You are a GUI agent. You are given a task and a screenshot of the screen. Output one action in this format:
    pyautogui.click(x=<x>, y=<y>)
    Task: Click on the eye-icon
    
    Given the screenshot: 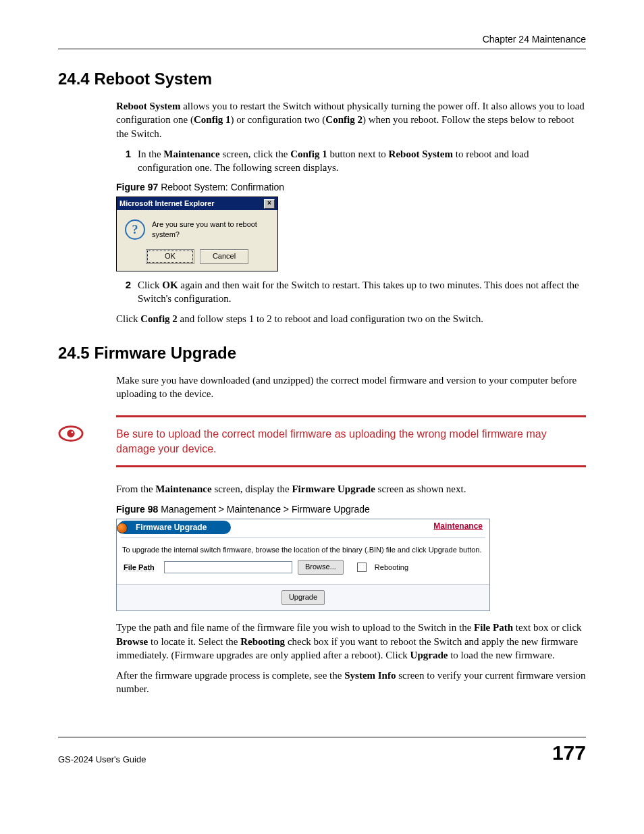 What is the action you would take?
    pyautogui.click(x=71, y=434)
    